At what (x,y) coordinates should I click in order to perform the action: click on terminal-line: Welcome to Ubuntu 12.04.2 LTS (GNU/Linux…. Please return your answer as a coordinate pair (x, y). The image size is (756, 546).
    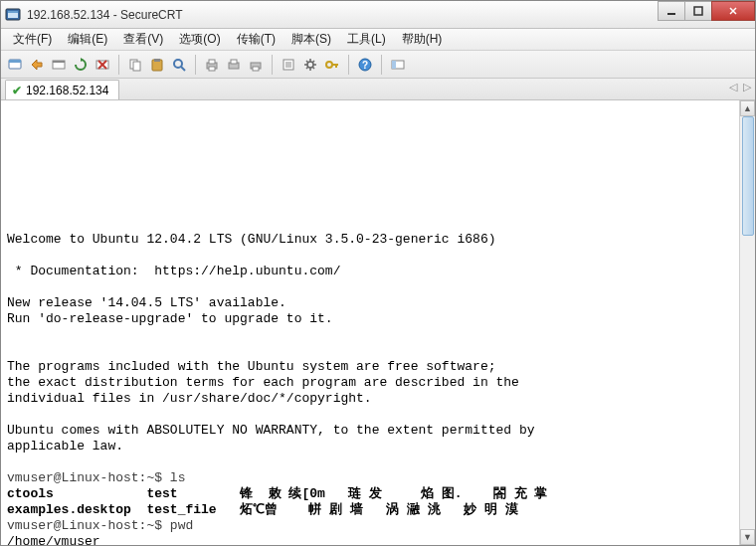
    Looking at the image, I should click on (251, 239).